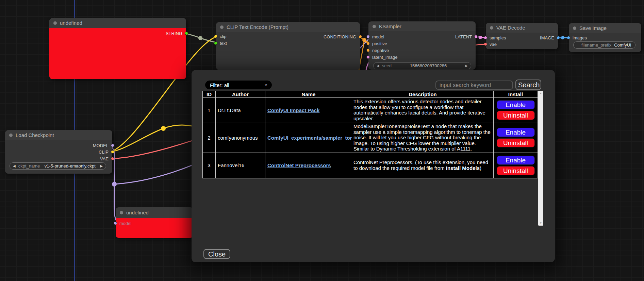 This screenshot has height=281, width=644. Describe the element at coordinates (174, 33) in the screenshot. I see `output-label: STRING` at that location.